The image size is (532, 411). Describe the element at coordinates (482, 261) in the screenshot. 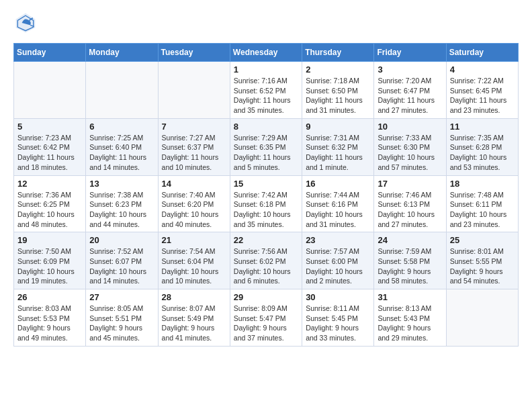

I see `calendar-cell: 25Sunrise: 8:01 AM Sunset: 5:55 PM Dayli…` at that location.